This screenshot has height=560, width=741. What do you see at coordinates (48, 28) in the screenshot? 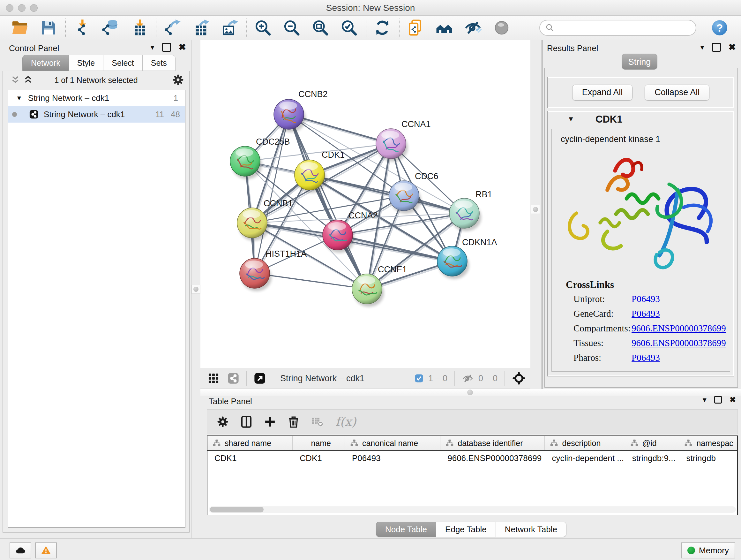
I see `save-session-icon` at bounding box center [48, 28].